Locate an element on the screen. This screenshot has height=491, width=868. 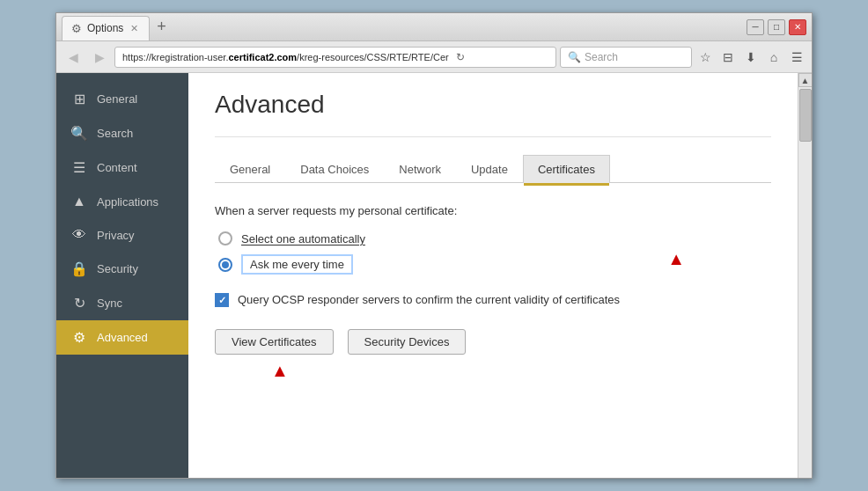
search-placeholder: Search is located at coordinates (601, 57).